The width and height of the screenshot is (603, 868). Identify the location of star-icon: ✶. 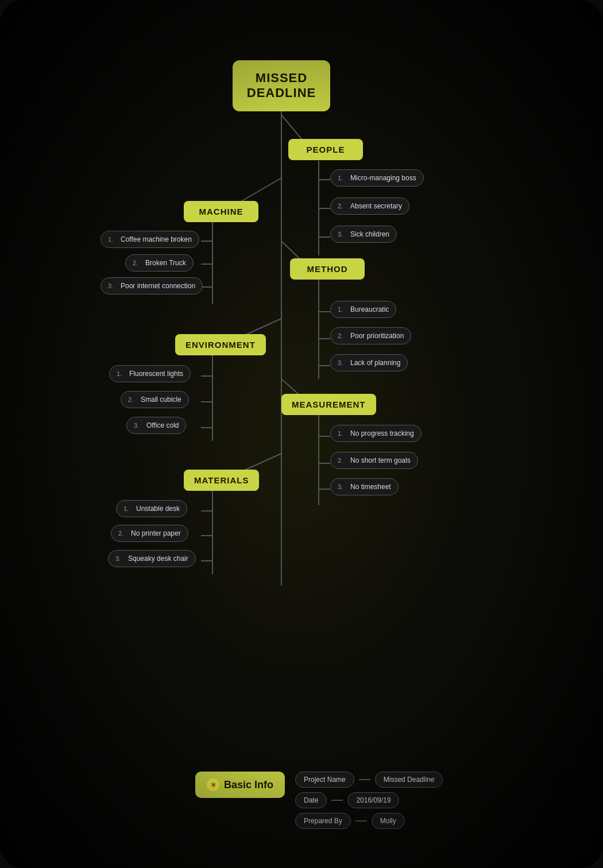
(213, 785).